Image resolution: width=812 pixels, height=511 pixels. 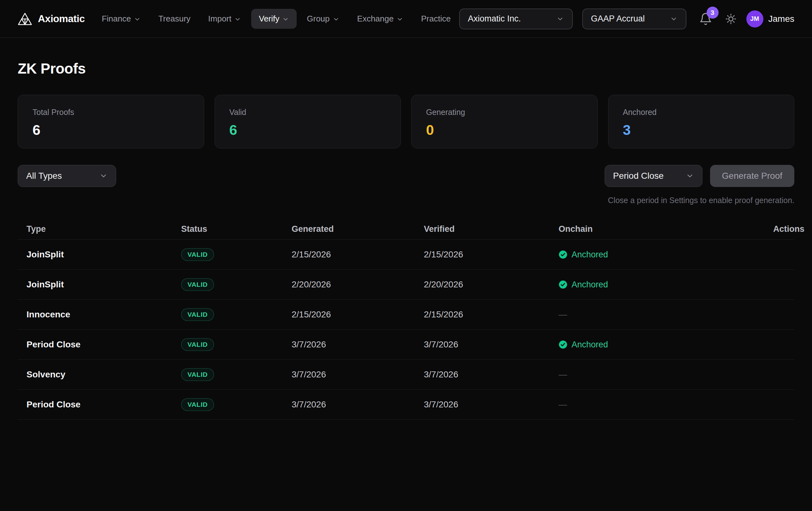 What do you see at coordinates (752, 176) in the screenshot?
I see `generate-proof-button: Generate Proof` at bounding box center [752, 176].